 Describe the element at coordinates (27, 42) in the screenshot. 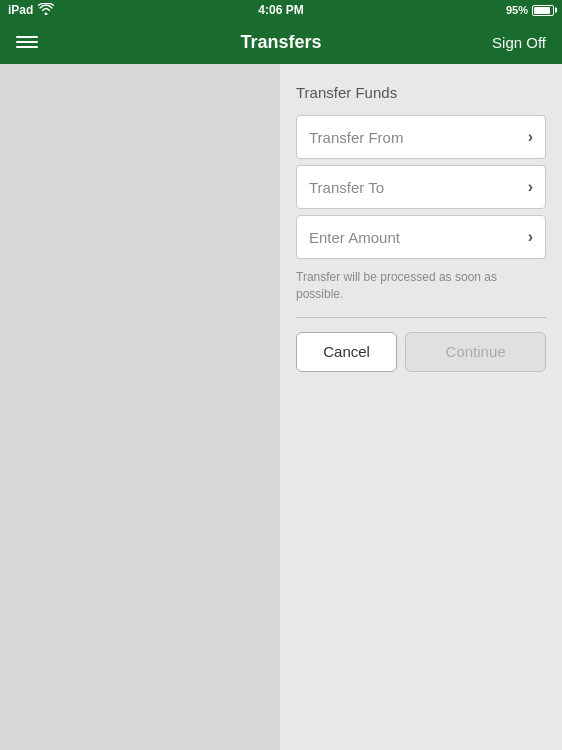

I see `menu-button` at that location.